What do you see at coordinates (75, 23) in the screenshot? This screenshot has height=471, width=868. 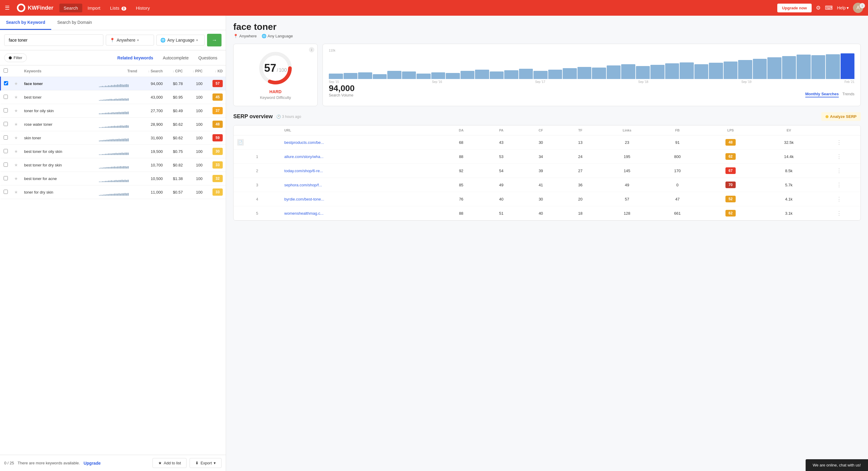 I see `tab-domain: Search by Domain` at bounding box center [75, 23].